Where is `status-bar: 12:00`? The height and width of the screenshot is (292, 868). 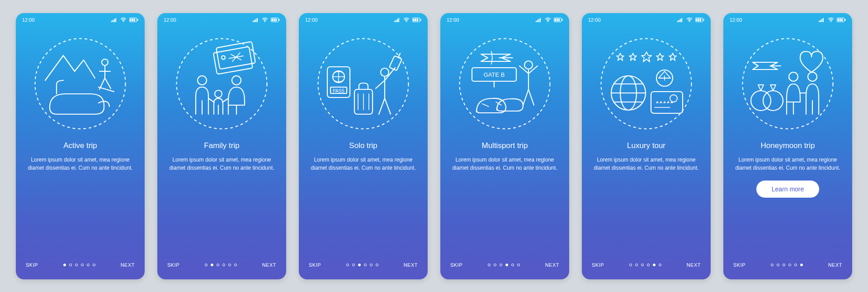 status-bar: 12:00 is located at coordinates (222, 20).